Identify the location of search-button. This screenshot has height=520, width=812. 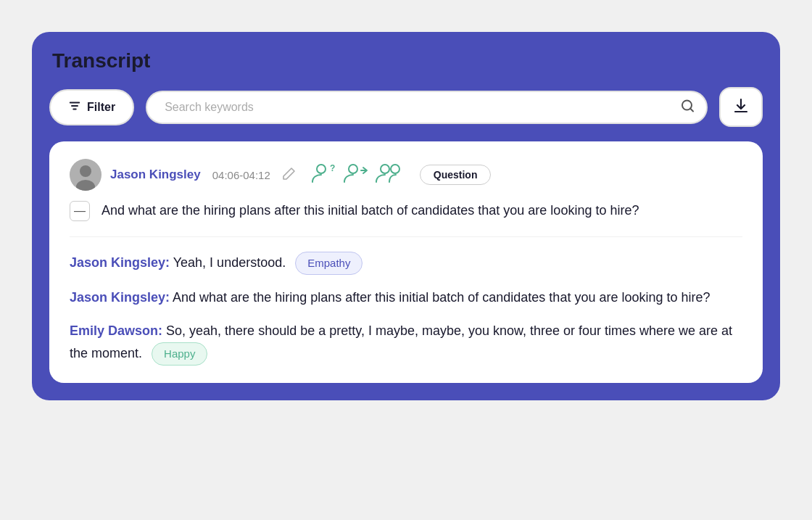
(688, 107).